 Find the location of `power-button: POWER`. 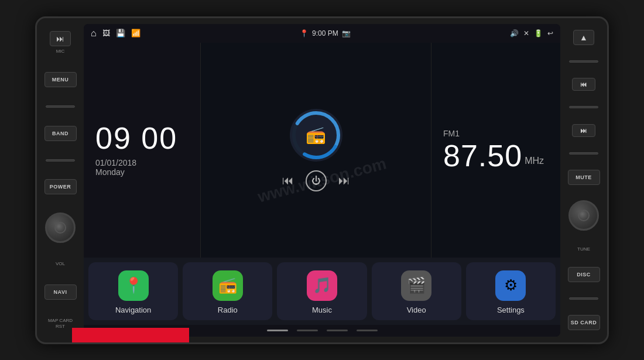

power-button: POWER is located at coordinates (61, 187).